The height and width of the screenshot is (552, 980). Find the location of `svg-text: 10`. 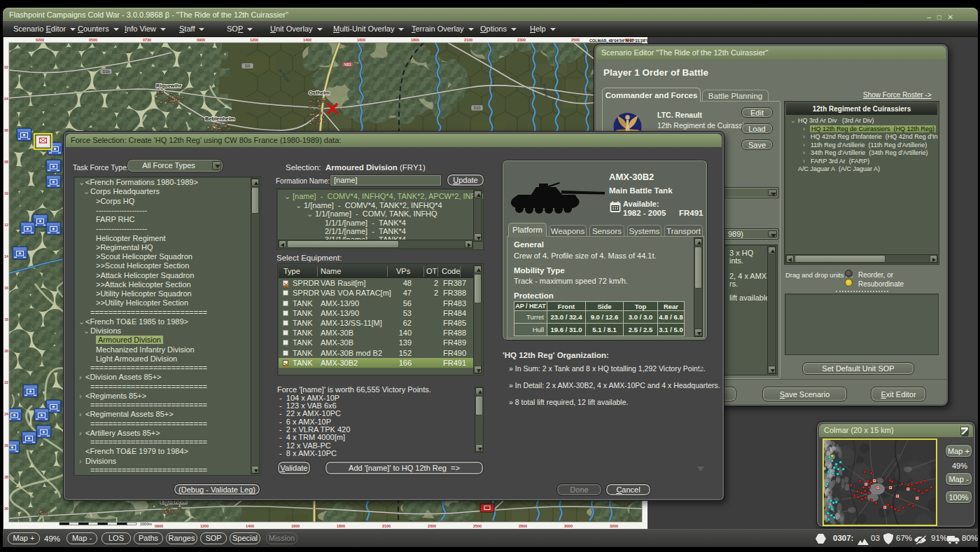

svg-text: 10 is located at coordinates (6, 193).